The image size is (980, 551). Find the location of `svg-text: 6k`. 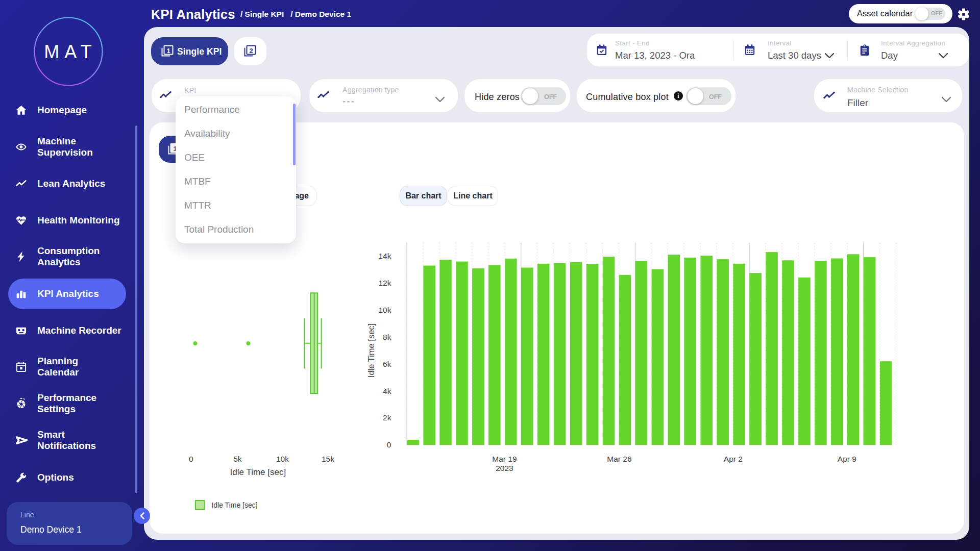

svg-text: 6k is located at coordinates (387, 364).